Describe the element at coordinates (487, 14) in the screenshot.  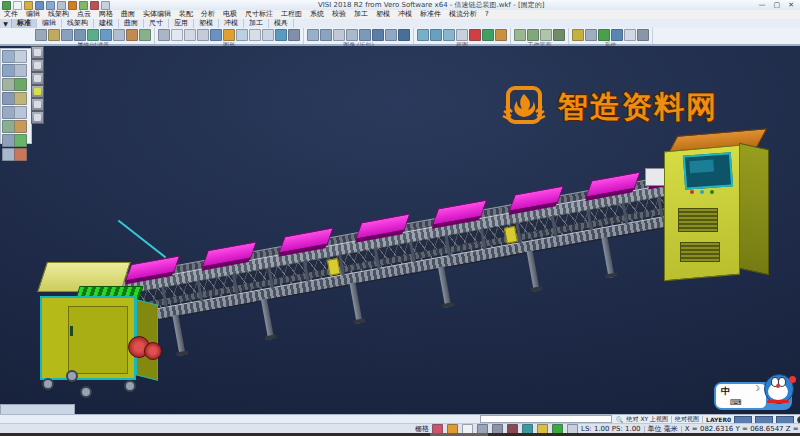
I see `menu-?: ?` at that location.